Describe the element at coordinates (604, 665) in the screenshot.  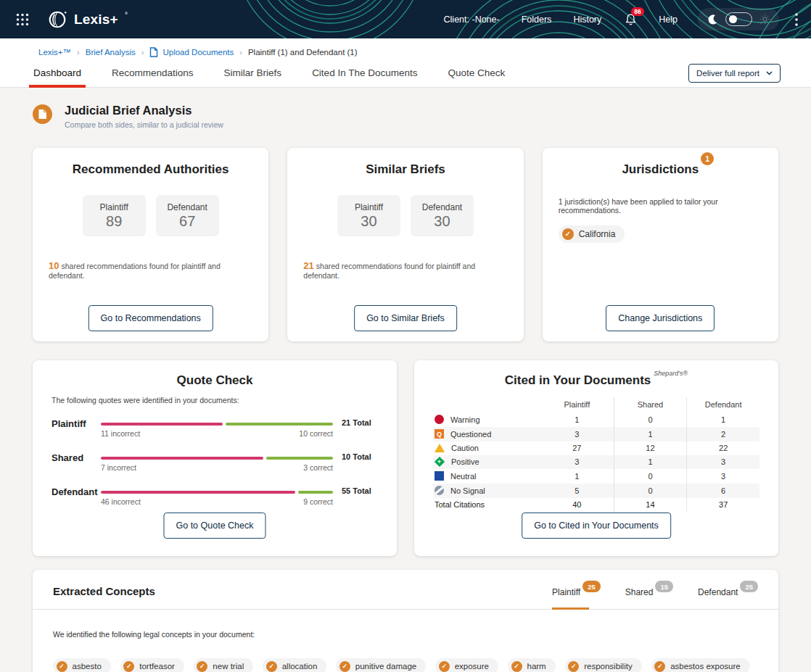
I see `concept-chip-responsibility: ✓responsibility` at that location.